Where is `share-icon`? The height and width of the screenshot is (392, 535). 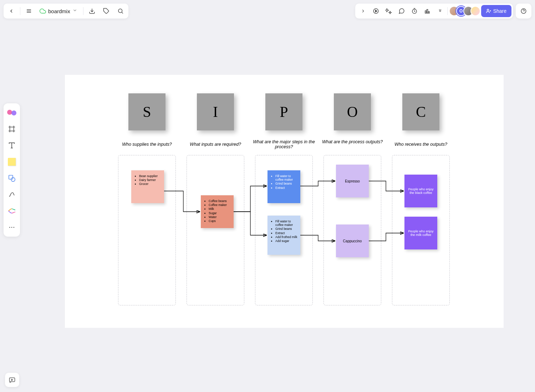
share-icon is located at coordinates (489, 11).